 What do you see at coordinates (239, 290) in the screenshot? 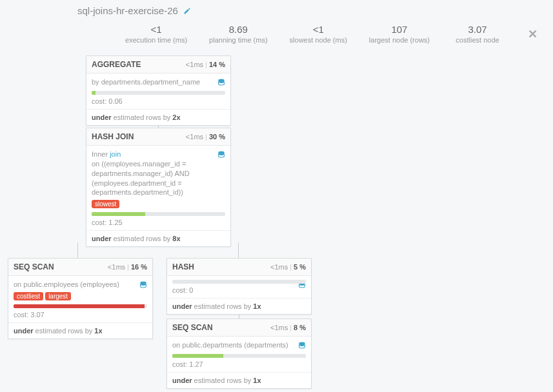
I see `cost-label: cost: 0` at bounding box center [239, 290].